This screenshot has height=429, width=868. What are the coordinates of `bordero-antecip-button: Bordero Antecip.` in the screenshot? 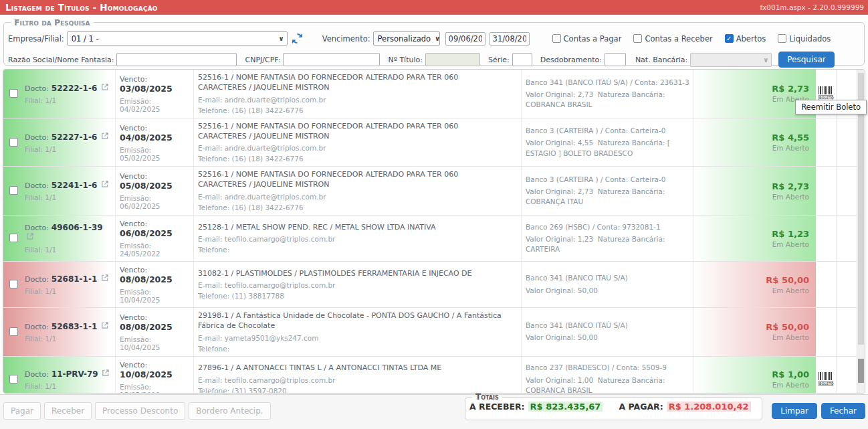 It's located at (229, 411).